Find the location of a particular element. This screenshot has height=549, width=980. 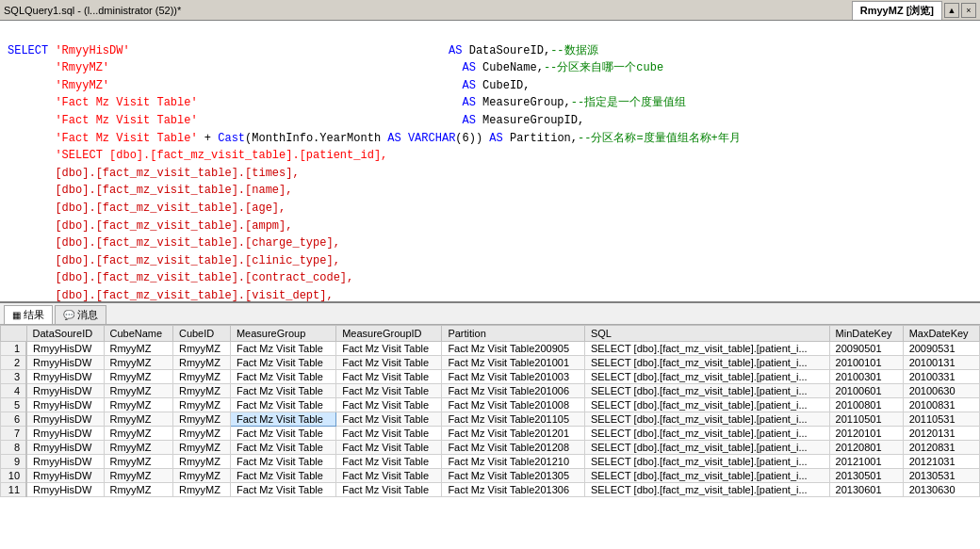

table-row: 11 RmyyHisDW RmyyMZ RmyyMZ Fact Mz Visit… is located at coordinates (490, 490).